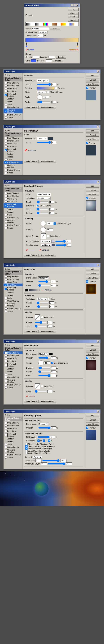  Describe the element at coordinates (36, 57) in the screenshot. I see `opacity-stop-input` at that location.